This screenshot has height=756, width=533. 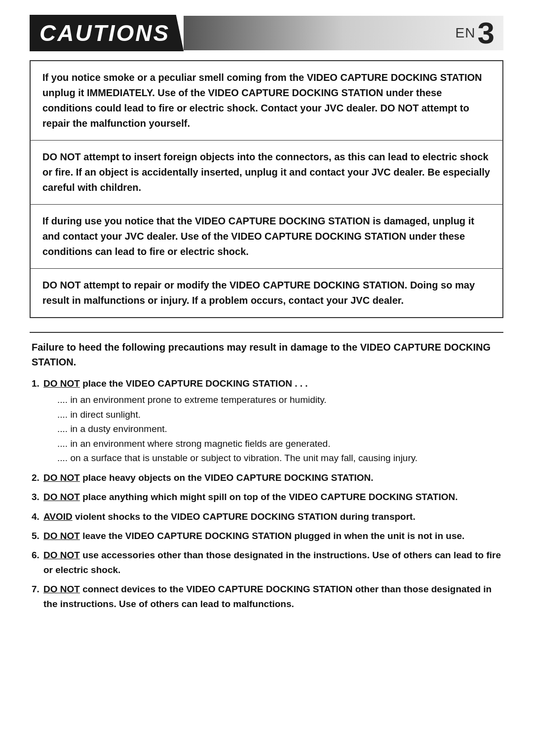 I want to click on list-item-6: 6. DO NOT use accessories other than tho…, so click(x=266, y=562).